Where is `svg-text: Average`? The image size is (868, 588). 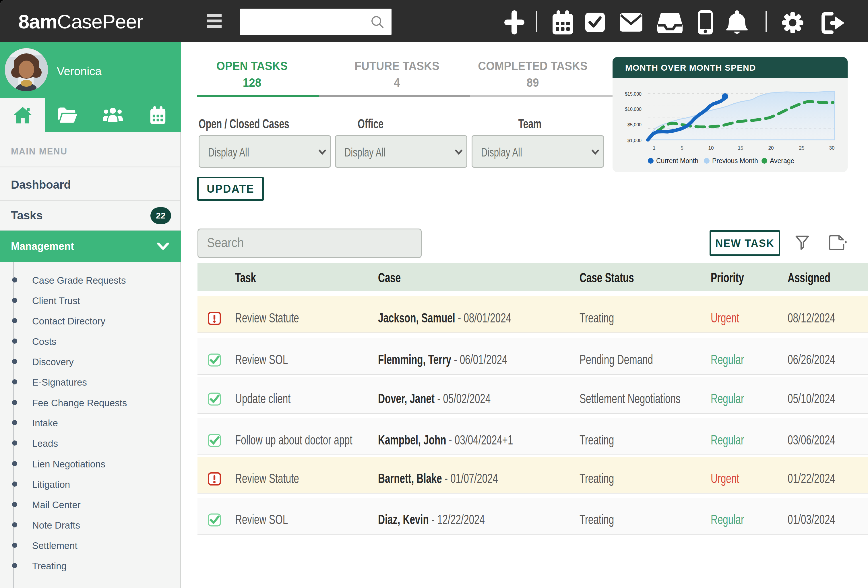 svg-text: Average is located at coordinates (782, 161).